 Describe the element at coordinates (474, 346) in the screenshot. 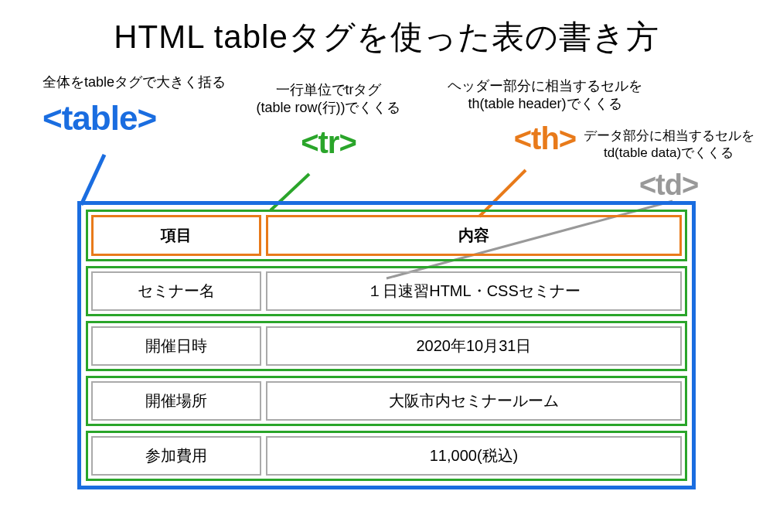

I see `td-cell: 2020年10月31日` at that location.